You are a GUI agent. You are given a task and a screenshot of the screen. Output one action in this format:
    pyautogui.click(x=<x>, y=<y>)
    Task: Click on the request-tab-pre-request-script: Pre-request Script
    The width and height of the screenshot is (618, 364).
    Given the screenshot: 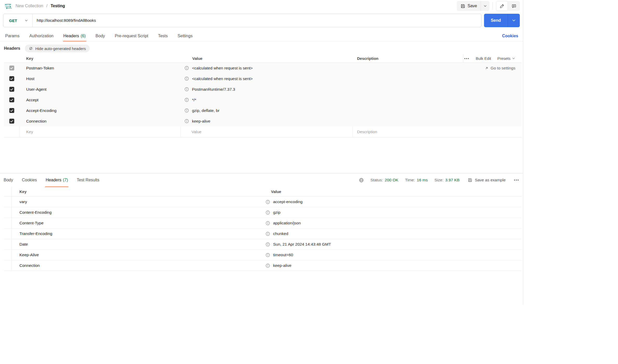 What is the action you would take?
    pyautogui.click(x=132, y=36)
    